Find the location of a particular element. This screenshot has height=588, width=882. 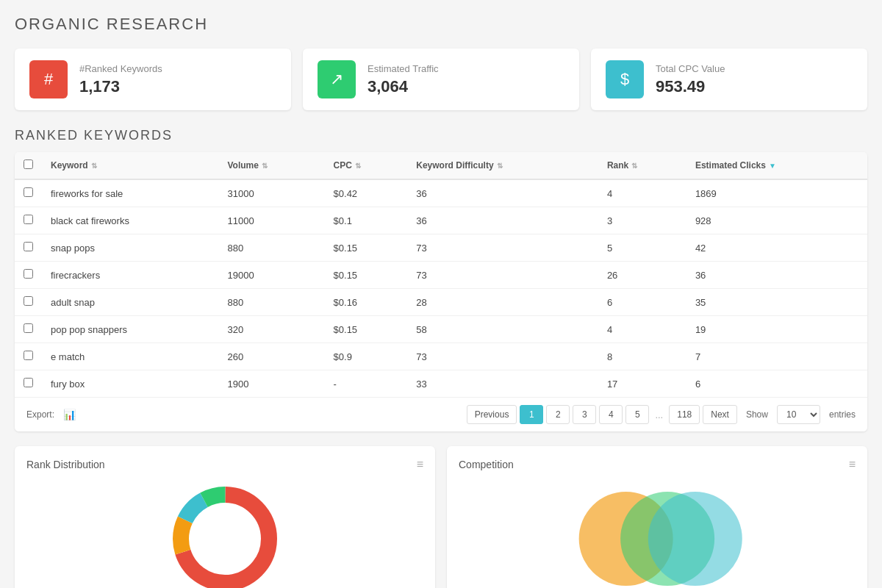

cell-cpc-3: $0.15 is located at coordinates (366, 275).